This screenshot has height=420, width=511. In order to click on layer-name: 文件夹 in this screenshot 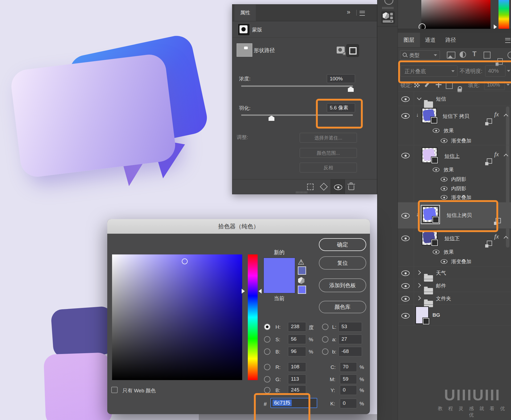, I will do `click(443, 299)`.